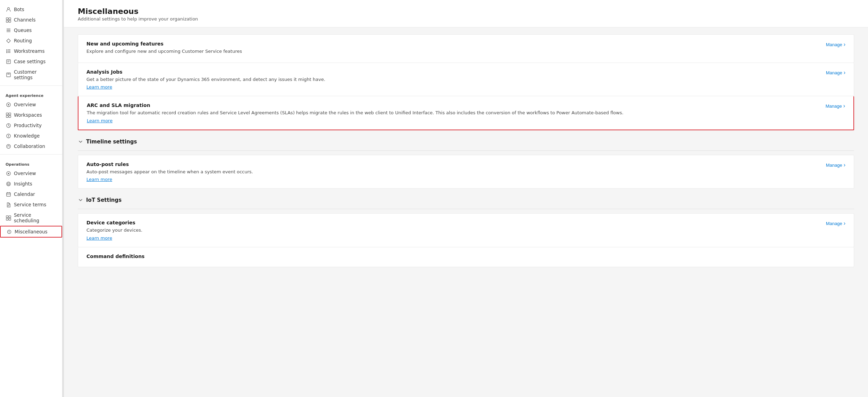 This screenshot has width=868, height=397. What do you see at coordinates (31, 232) in the screenshot?
I see `sidebar-item-miscellaneous: Miscellaneous` at bounding box center [31, 232].